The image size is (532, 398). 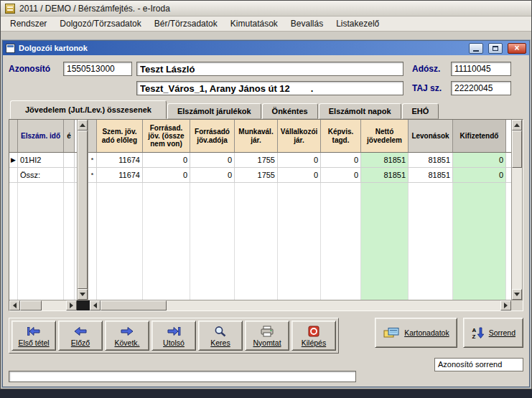 I want to click on address-field, so click(x=270, y=88).